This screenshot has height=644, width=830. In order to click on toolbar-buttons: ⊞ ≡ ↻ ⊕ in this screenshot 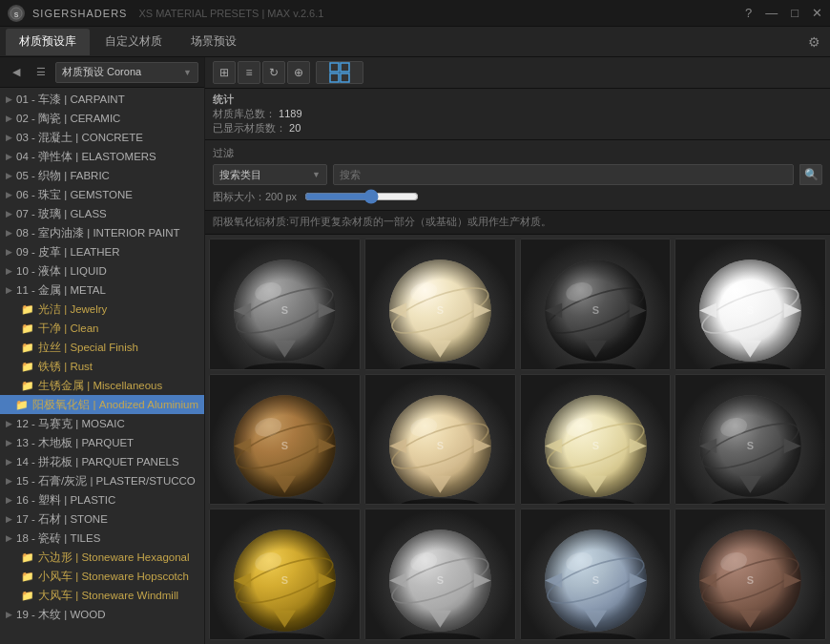, I will do `click(261, 73)`.